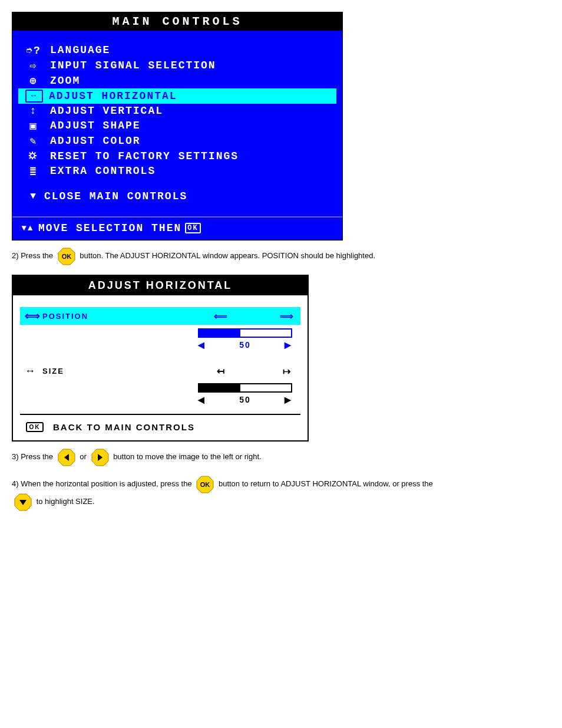 Image resolution: width=562 pixels, height=728 pixels. What do you see at coordinates (62, 81) in the screenshot?
I see `menu-label: ZOOM` at bounding box center [62, 81].